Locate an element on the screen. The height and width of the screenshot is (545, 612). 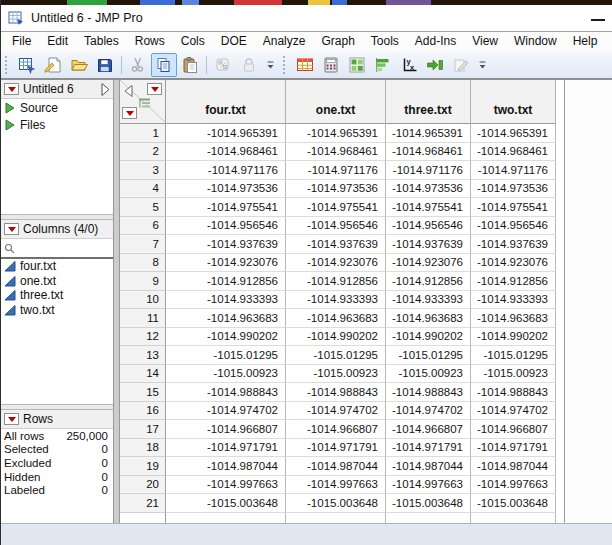
row-number: 21 is located at coordinates (143, 504).